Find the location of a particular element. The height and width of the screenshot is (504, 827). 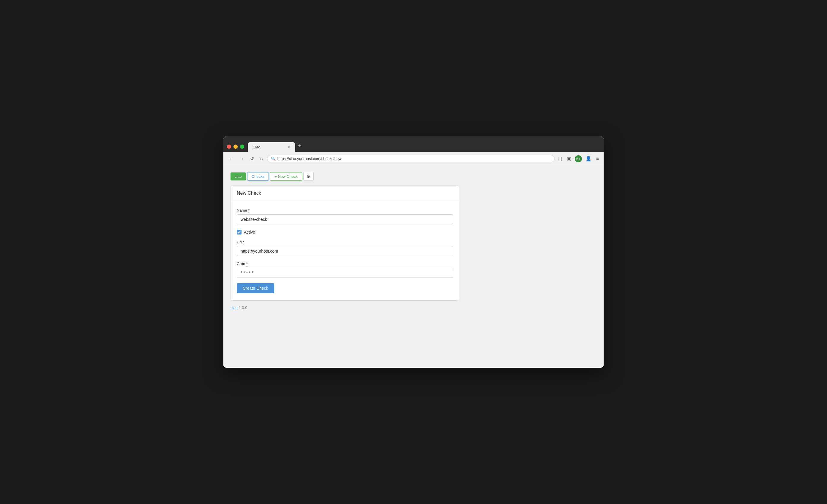

address-bar: 🔍 is located at coordinates (411, 159).